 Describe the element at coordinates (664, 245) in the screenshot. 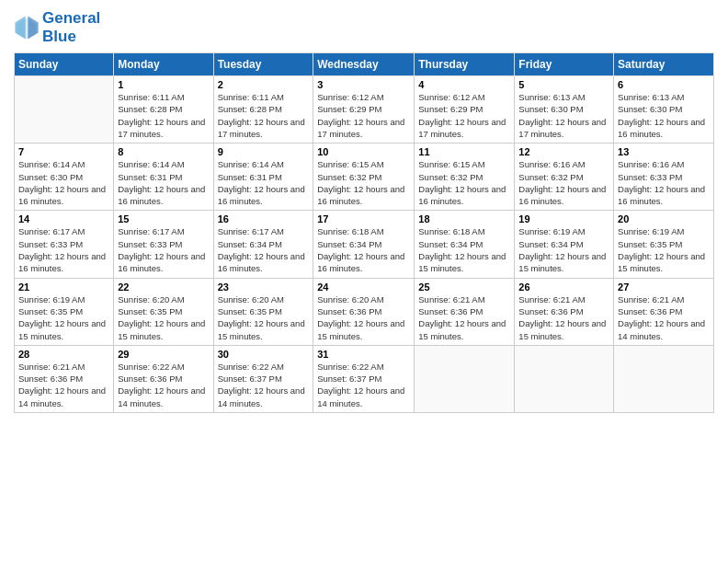

I see `day-cell: 20Sunrise: 6:19 AMSunset: 6:35 PMDayligh…` at that location.